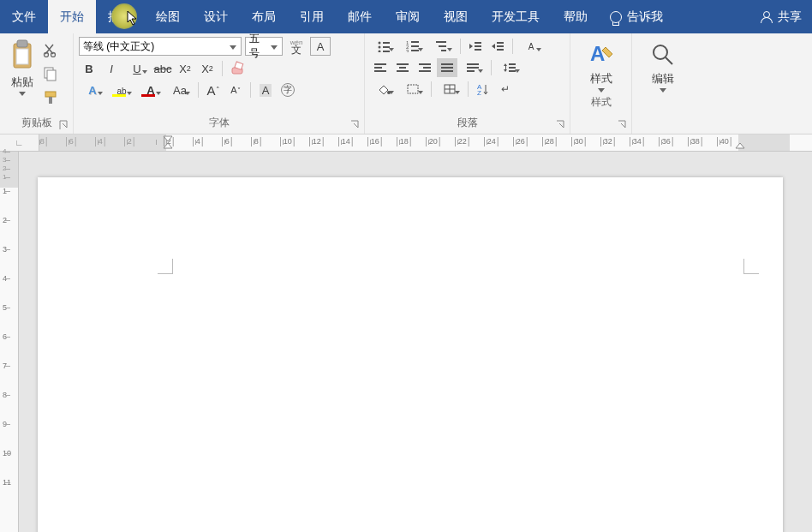  What do you see at coordinates (403, 68) in the screenshot?
I see `align-center-button` at bounding box center [403, 68].